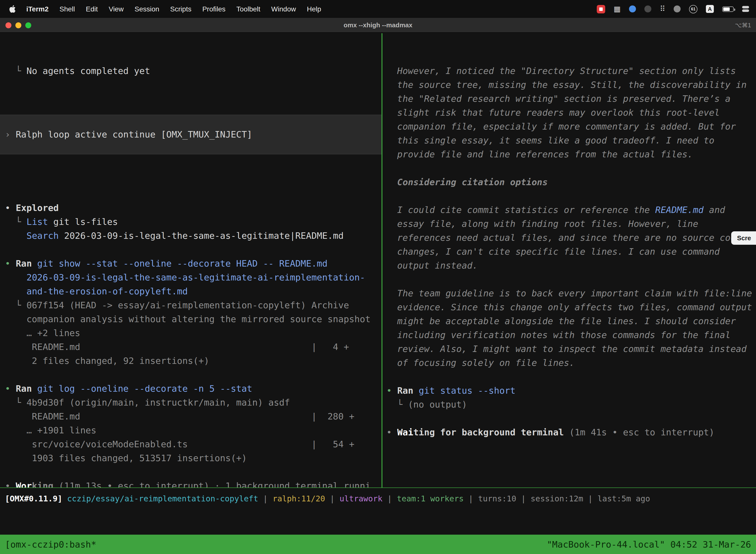 The height and width of the screenshot is (554, 756). What do you see at coordinates (744, 238) in the screenshot?
I see `screen-share-tooltip: Scre` at bounding box center [744, 238].